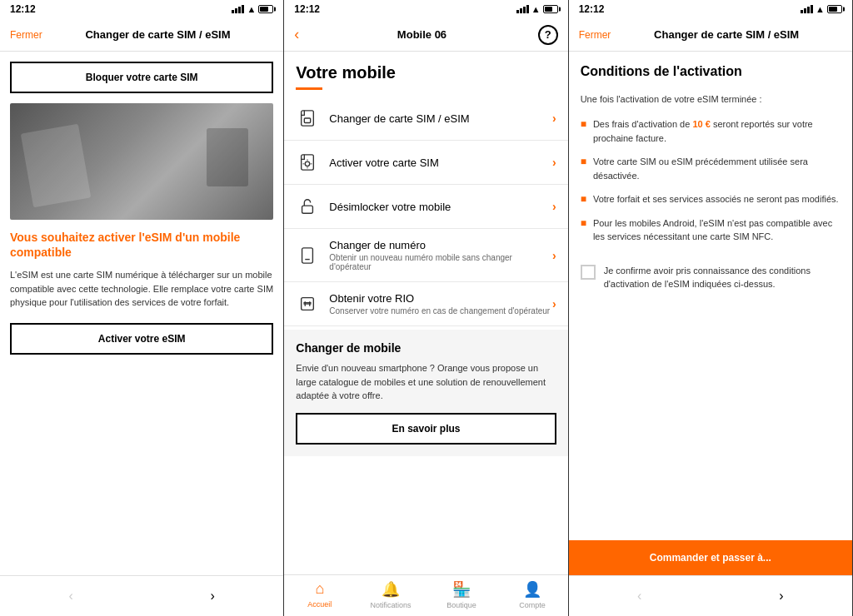  Describe the element at coordinates (71, 596) in the screenshot. I see `prev-arrow-1: ‹` at that location.